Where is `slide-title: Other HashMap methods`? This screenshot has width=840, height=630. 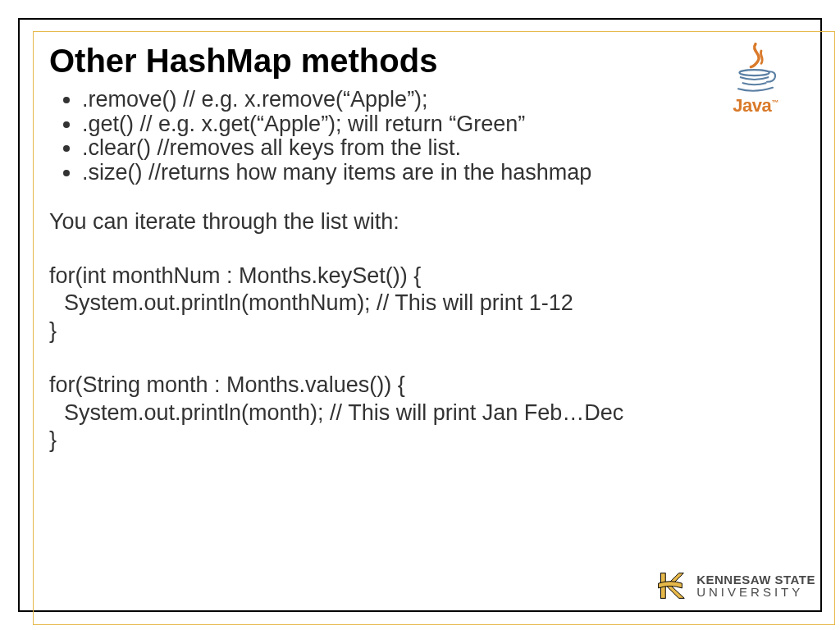
slide-title: Other HashMap methods is located at coordinates (420, 61).